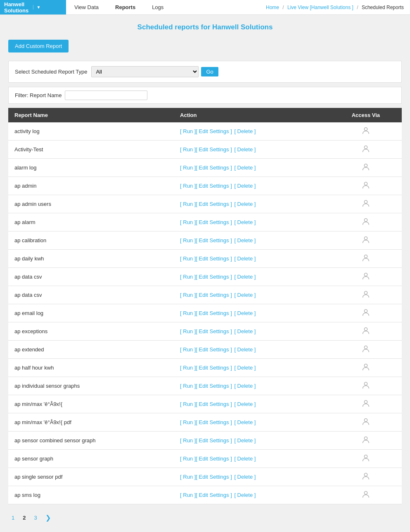  Describe the element at coordinates (36, 518) in the screenshot. I see `page-3: 3` at that location.